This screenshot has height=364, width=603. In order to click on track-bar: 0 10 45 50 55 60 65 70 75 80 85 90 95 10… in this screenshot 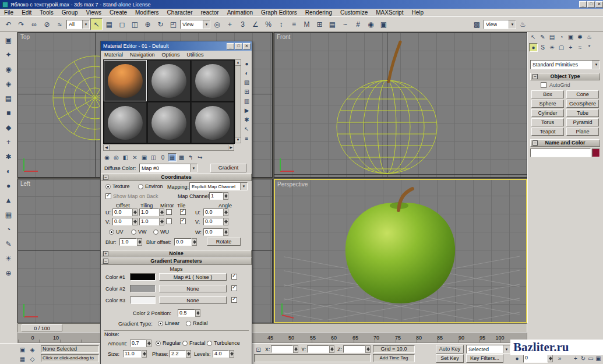, I will do `click(273, 338)`.